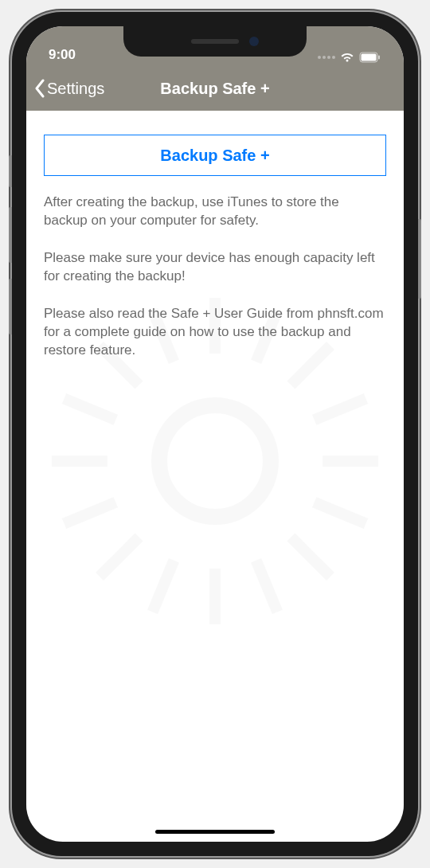 This screenshot has width=430, height=868. What do you see at coordinates (215, 155) in the screenshot?
I see `backup-button: Backup Safe +` at bounding box center [215, 155].